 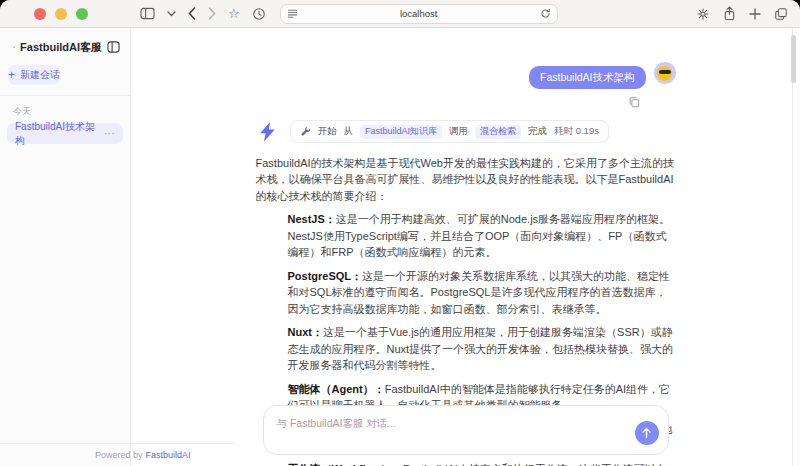 I want to click on conversation-more-icon: ⋯, so click(x=110, y=134).